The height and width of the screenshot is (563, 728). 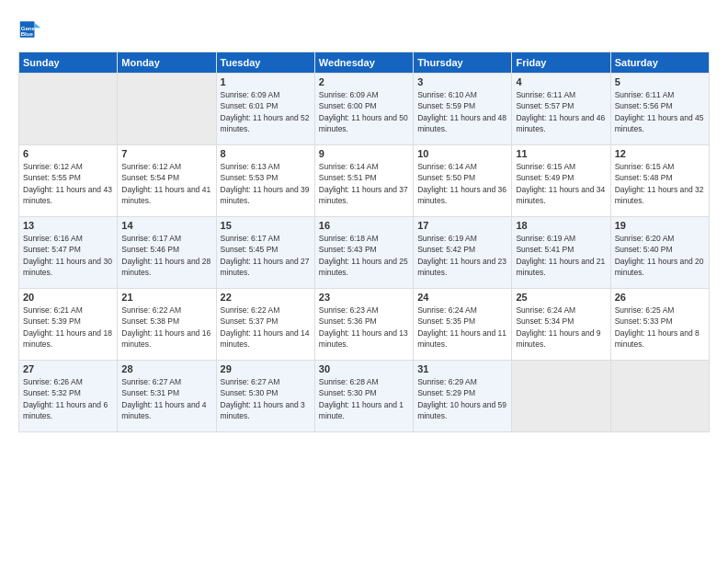 What do you see at coordinates (364, 396) in the screenshot?
I see `calendar-cell: 30Sunrise: 6:28 AMSunset: 5:30 PMDayligh…` at bounding box center [364, 396].